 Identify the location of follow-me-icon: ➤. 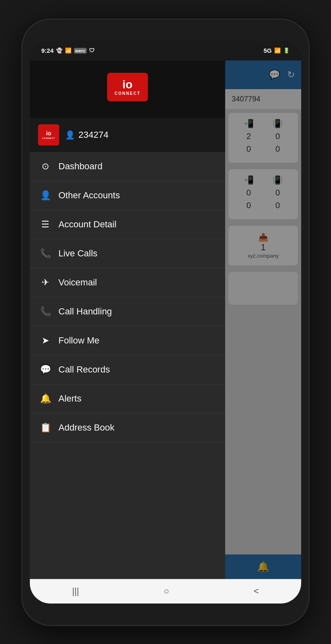
(45, 341).